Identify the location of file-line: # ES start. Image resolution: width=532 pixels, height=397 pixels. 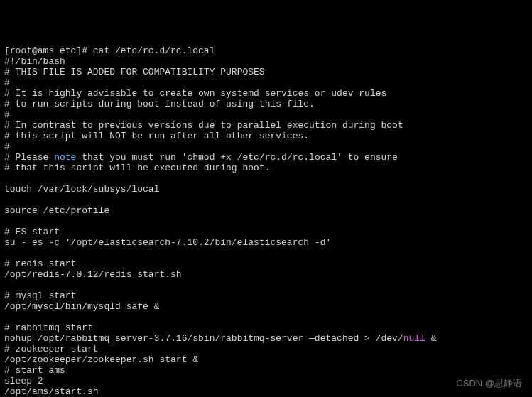
(32, 232).